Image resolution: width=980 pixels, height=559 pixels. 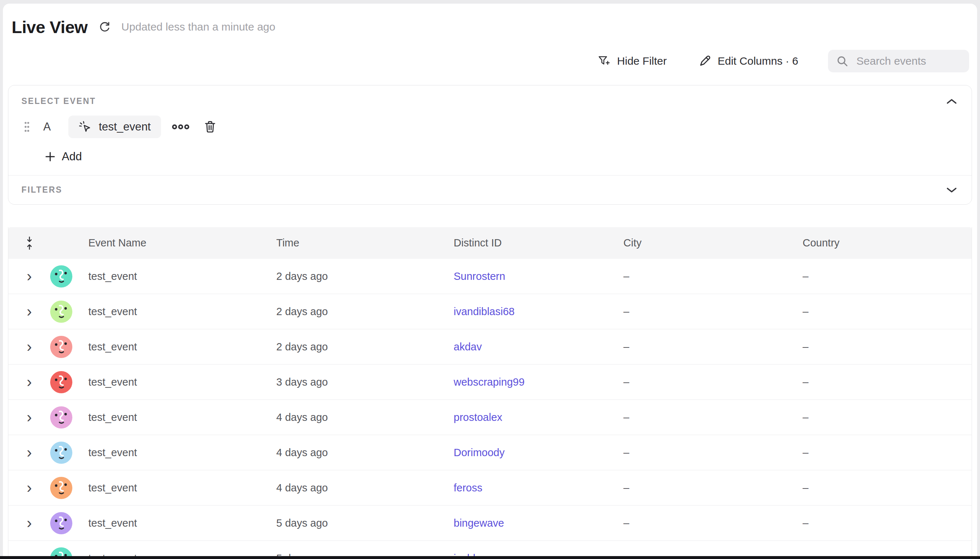 What do you see at coordinates (198, 27) in the screenshot?
I see `updated-status: Updated less than a minute ago` at bounding box center [198, 27].